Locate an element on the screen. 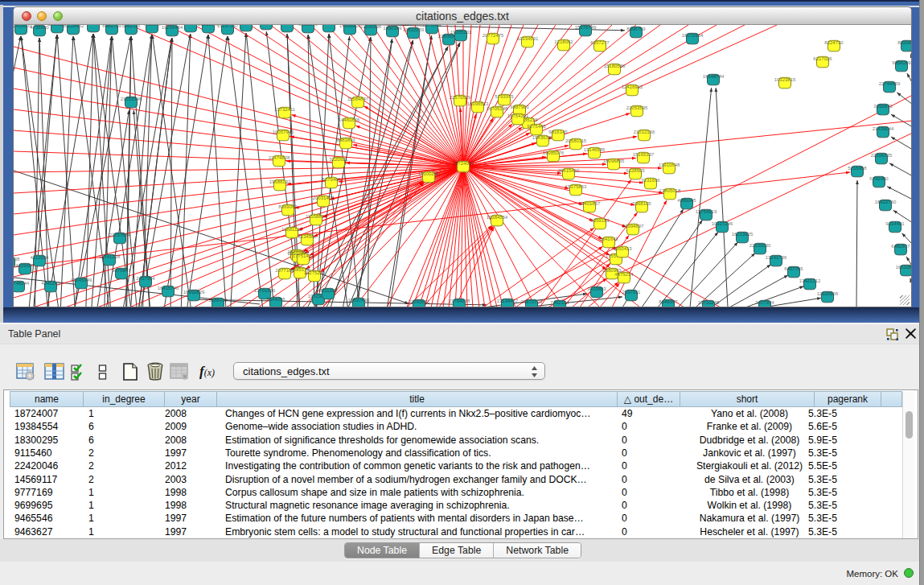 The width and height of the screenshot is (924, 585). svg-text: 3333883 is located at coordinates (597, 289).